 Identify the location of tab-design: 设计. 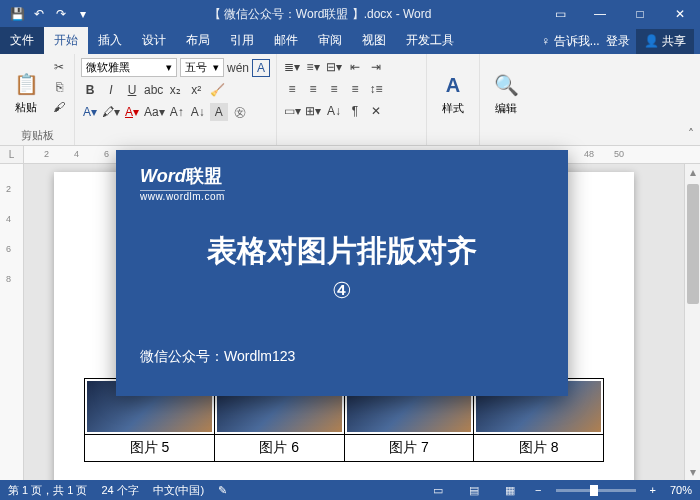
(154, 40).